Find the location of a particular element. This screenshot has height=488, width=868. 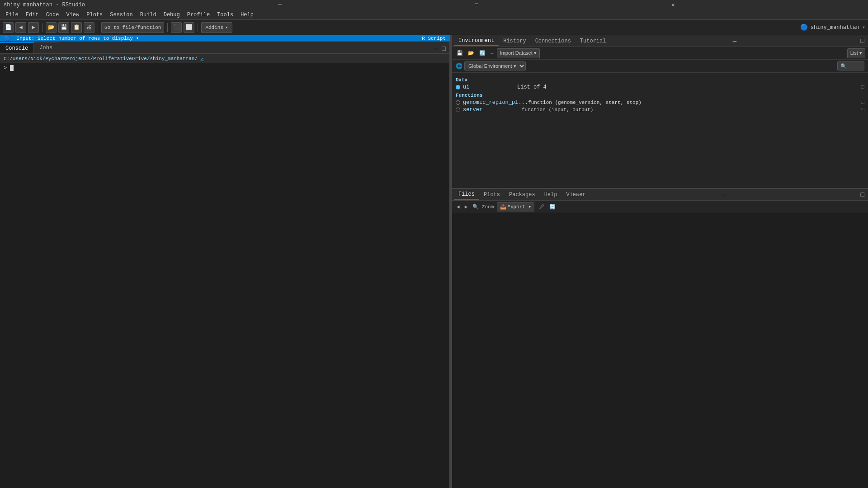

menu-build: Build is located at coordinates (148, 15).